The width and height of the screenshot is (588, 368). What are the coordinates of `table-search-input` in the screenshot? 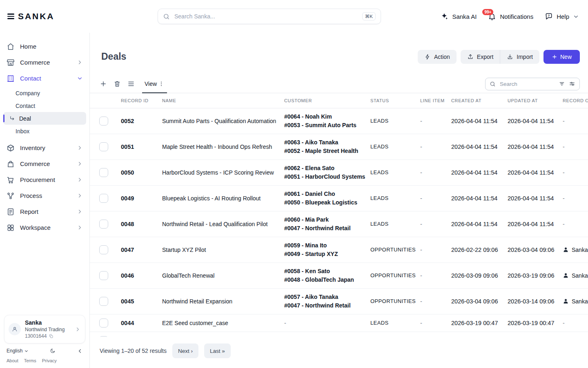 It's located at (527, 84).